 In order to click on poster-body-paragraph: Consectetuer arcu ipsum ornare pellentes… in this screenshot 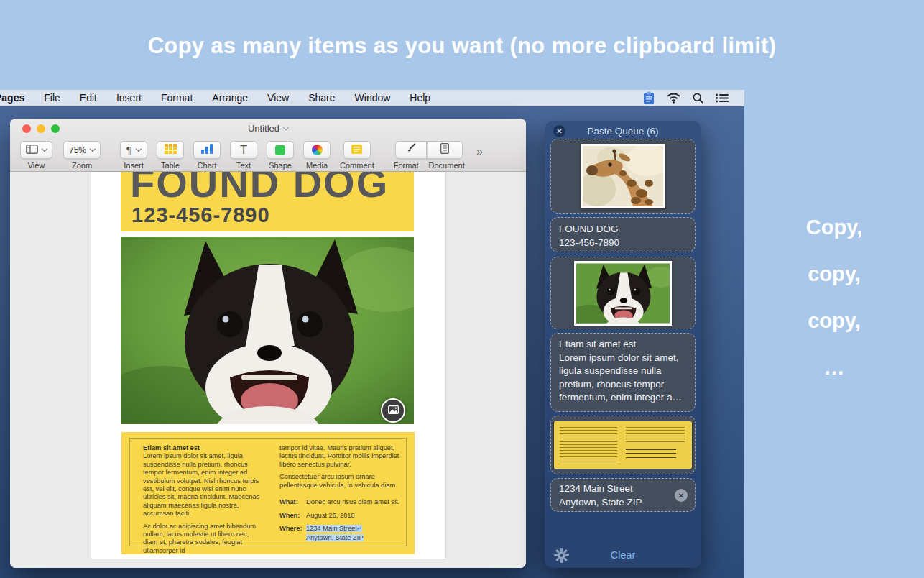, I will do `click(343, 482)`.